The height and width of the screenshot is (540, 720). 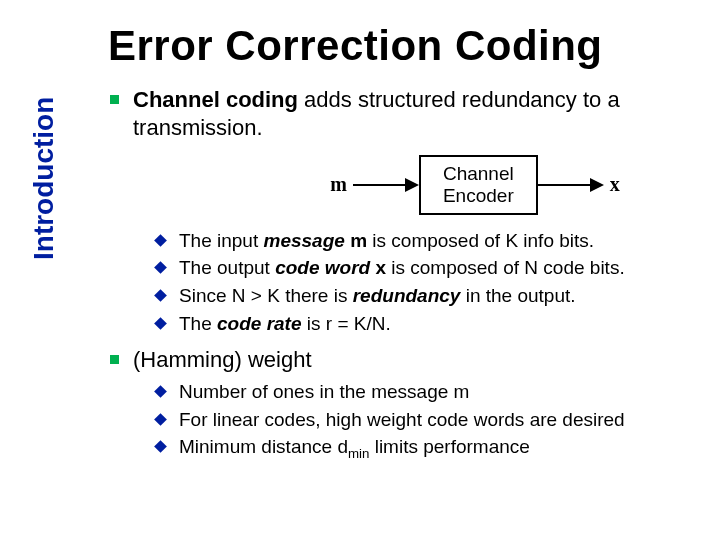 I want to click on t: is r = K/N., so click(x=346, y=324).